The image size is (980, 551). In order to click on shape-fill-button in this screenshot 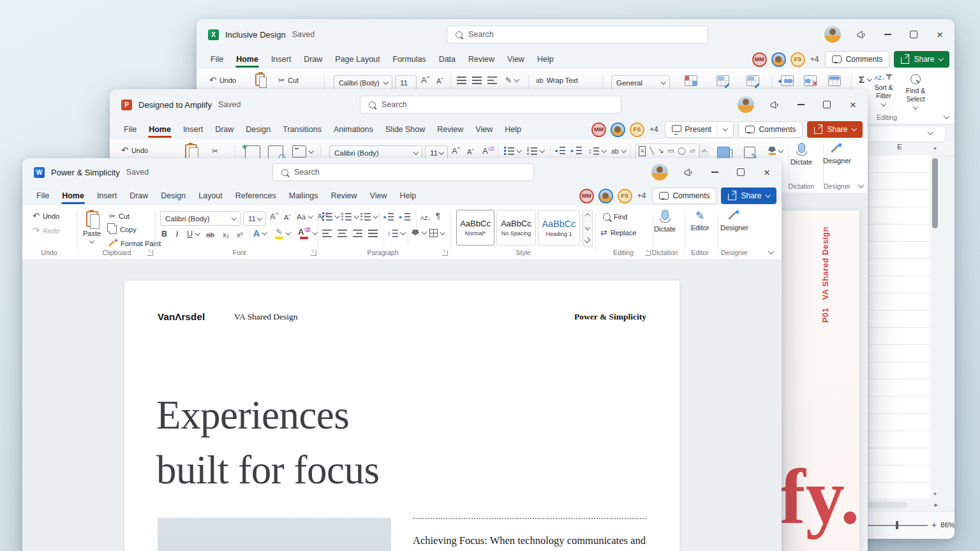, I will do `click(776, 151)`.